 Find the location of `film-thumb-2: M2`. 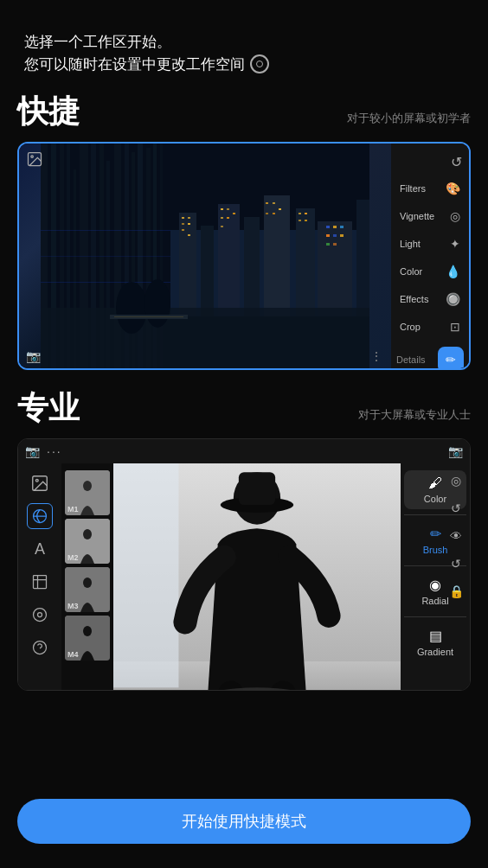

film-thumb-2: M2 is located at coordinates (87, 541).